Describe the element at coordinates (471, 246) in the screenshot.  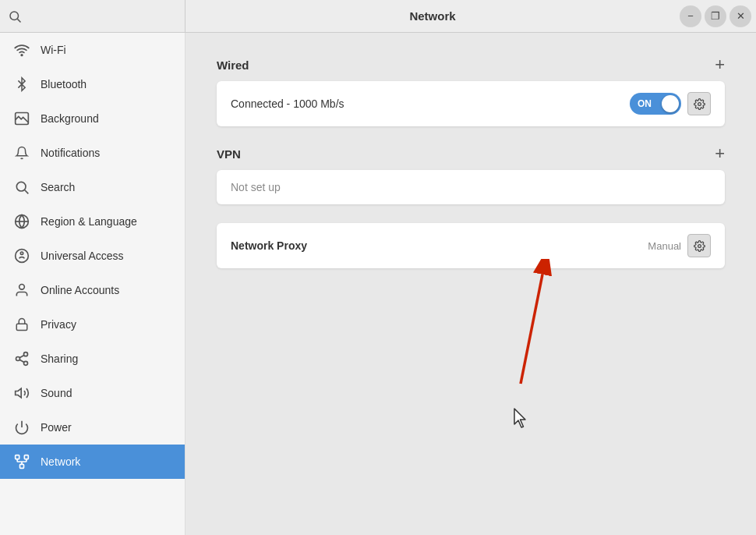
I see `proxy-section: Network Proxy Manual` at that location.